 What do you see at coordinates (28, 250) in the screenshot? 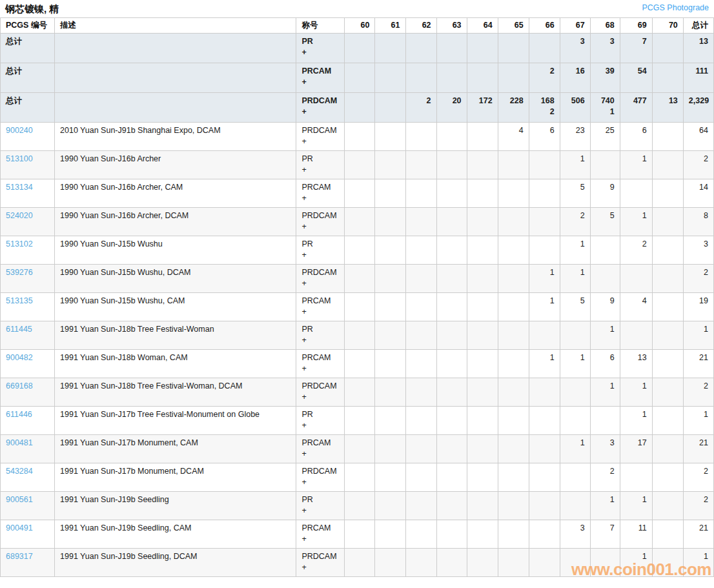
I see `pcgs-number-cell: 513102` at bounding box center [28, 250].